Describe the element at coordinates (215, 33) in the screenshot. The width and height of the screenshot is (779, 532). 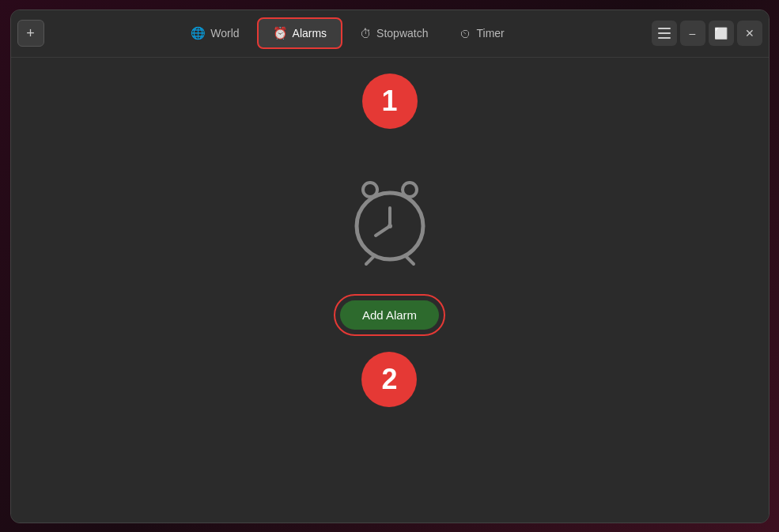
I see `tab-world: 🌐 World` at that location.